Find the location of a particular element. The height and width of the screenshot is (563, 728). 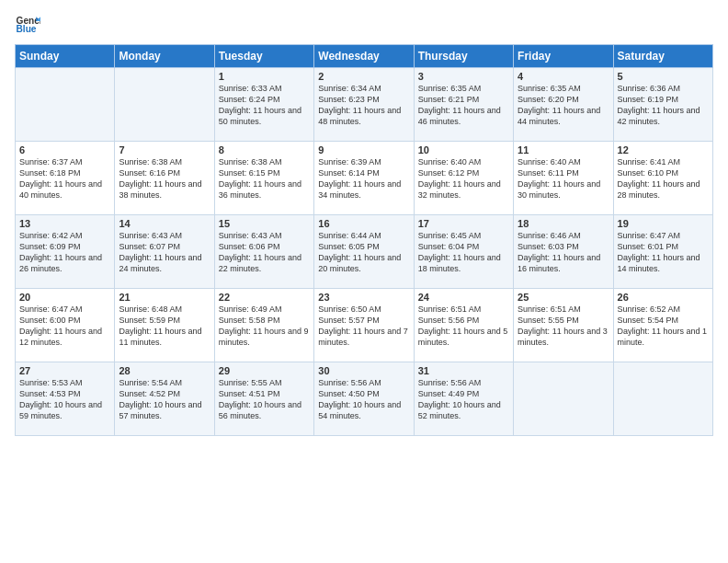

day-info: Sunrise: 6:43 AM Sunset: 6:06 PM Dayligh… is located at coordinates (265, 252).